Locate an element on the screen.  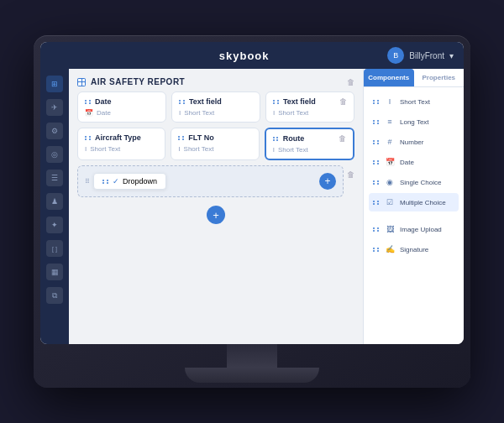
sidebar-icon-people: ♟ is located at coordinates (55, 201).